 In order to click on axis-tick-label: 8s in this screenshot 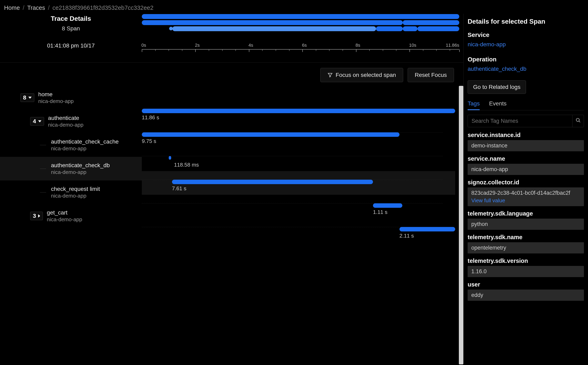, I will do `click(358, 45)`.